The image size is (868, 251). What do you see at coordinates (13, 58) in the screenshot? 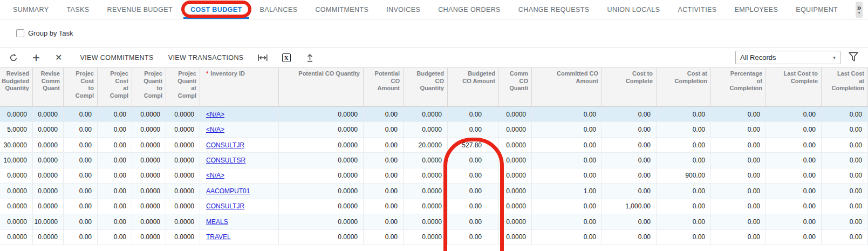
I see `refresh-icon` at bounding box center [13, 58].